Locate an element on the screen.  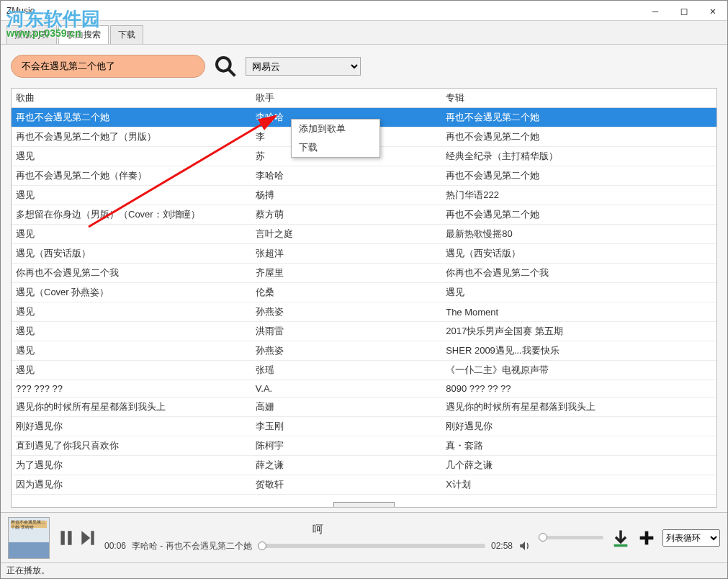
table-row: 遇见杨搏热门华语222 is located at coordinates (364, 196).